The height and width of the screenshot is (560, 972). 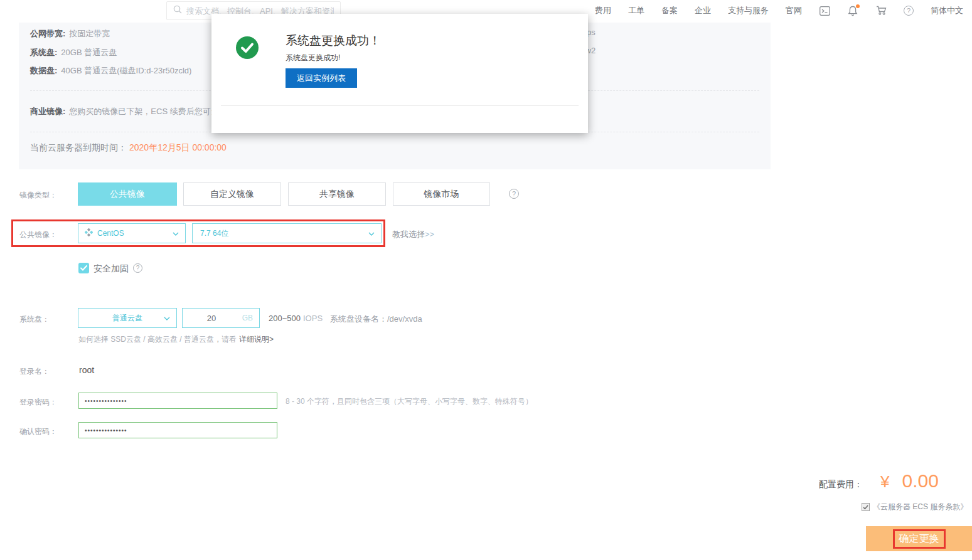 What do you see at coordinates (603, 11) in the screenshot?
I see `nav-billing: 费用` at bounding box center [603, 11].